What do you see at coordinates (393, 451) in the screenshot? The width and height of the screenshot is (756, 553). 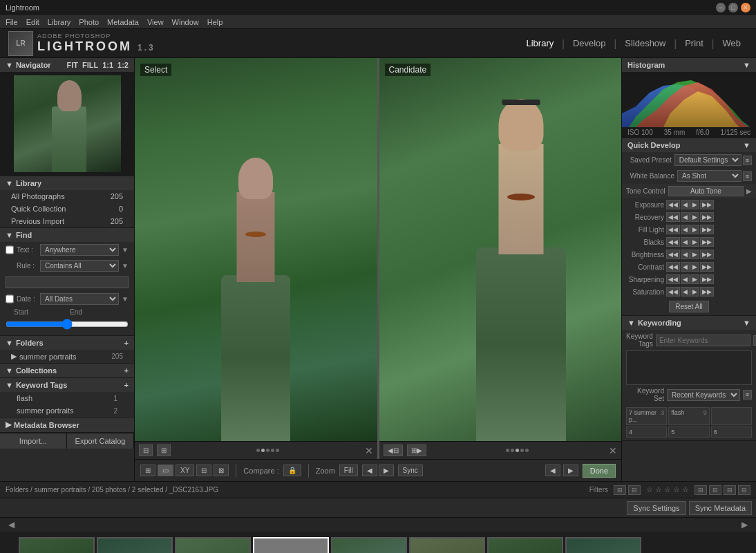 I see `candidate-nav-left: ◀⊟` at bounding box center [393, 451].